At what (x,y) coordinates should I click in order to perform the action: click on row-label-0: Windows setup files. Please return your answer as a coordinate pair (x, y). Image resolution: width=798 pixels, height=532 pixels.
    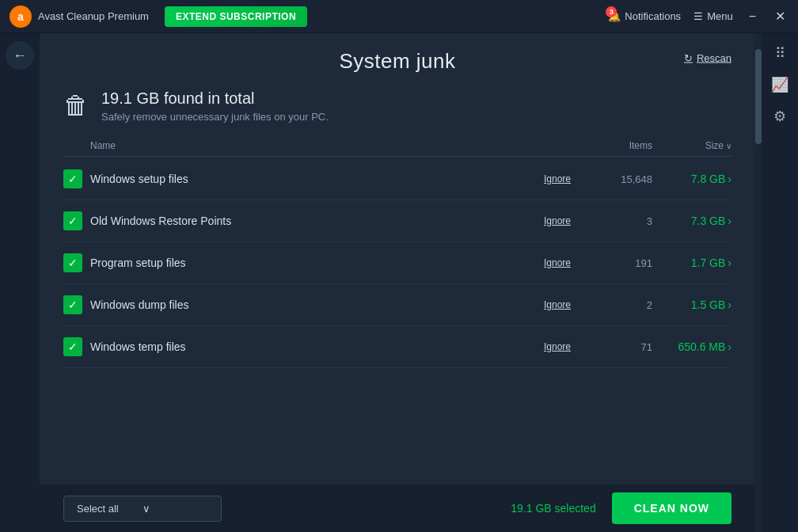
    Looking at the image, I should click on (308, 179).